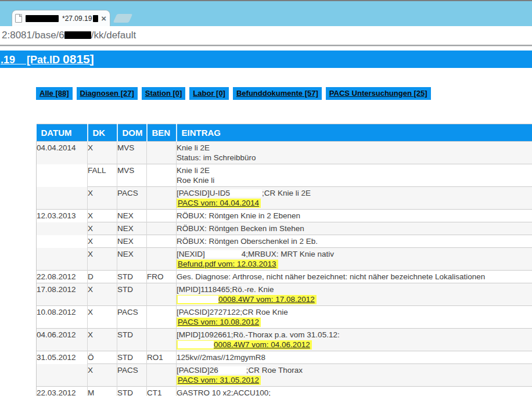 This screenshot has width=532, height=396. I want to click on datum-cell: 12.03.2013, so click(62, 216).